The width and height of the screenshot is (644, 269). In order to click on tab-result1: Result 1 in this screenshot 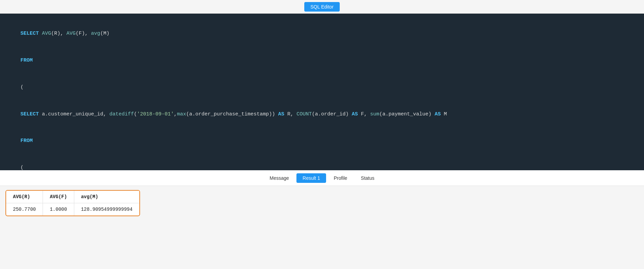, I will do `click(311, 178)`.